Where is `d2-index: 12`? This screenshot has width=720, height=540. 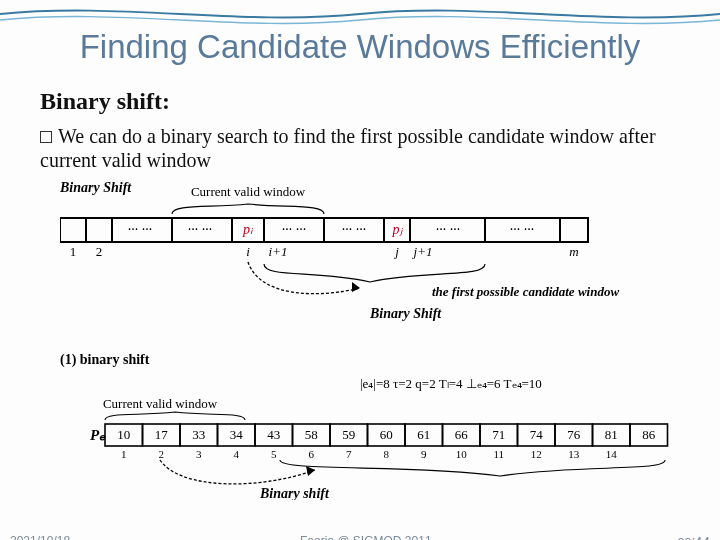
d2-index: 12 is located at coordinates (536, 454).